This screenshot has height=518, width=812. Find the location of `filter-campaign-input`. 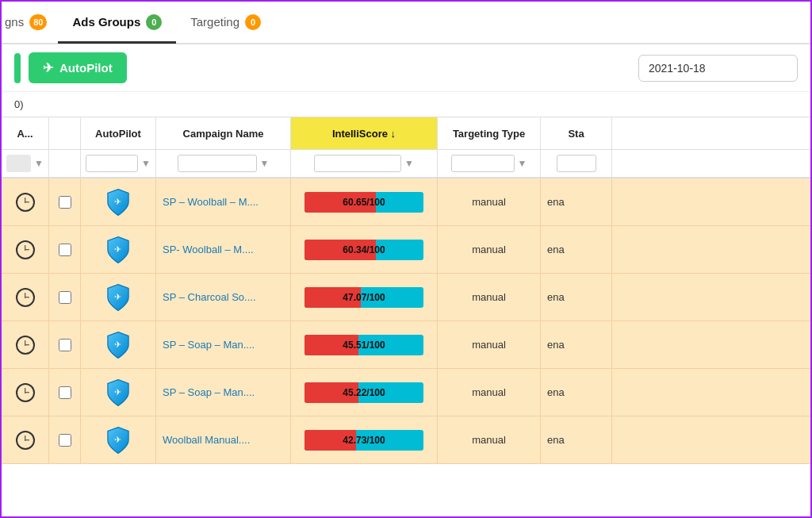

filter-campaign-input is located at coordinates (217, 163).